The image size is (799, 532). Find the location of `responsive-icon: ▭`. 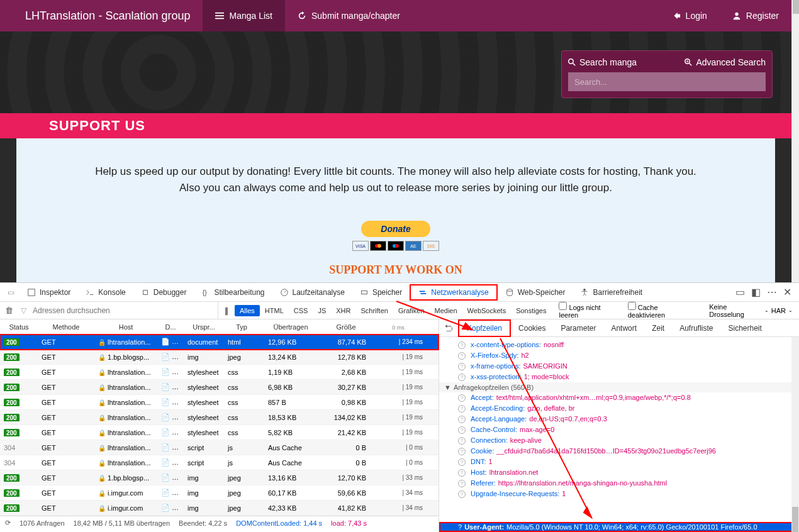

responsive-icon: ▭ is located at coordinates (740, 292).